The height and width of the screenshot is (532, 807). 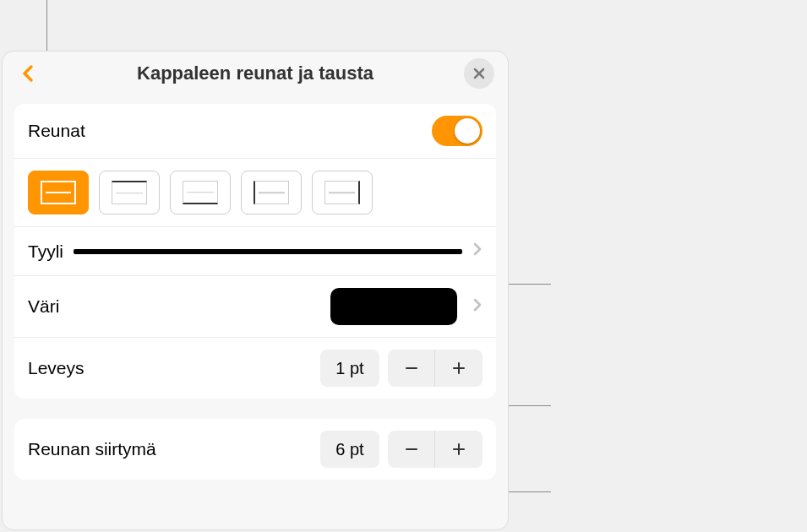 I want to click on offset-section: Reunan siirtymä 6 pt, so click(x=255, y=449).